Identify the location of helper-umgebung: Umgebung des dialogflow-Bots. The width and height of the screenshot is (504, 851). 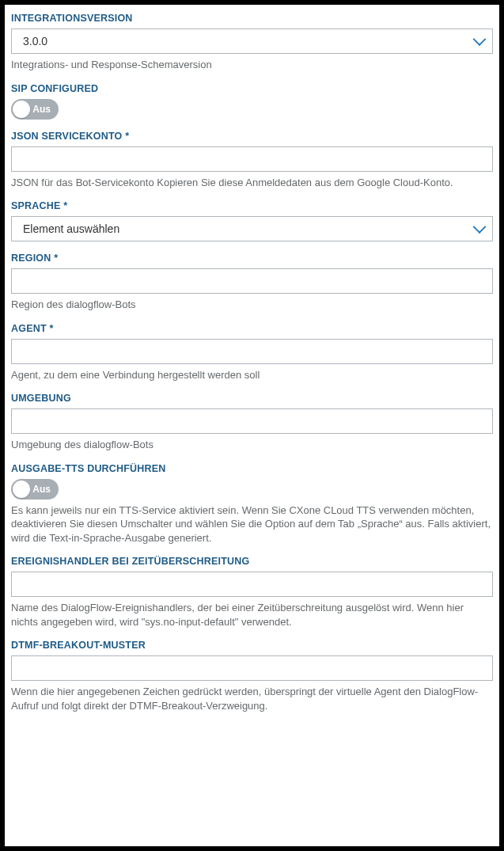
(252, 445).